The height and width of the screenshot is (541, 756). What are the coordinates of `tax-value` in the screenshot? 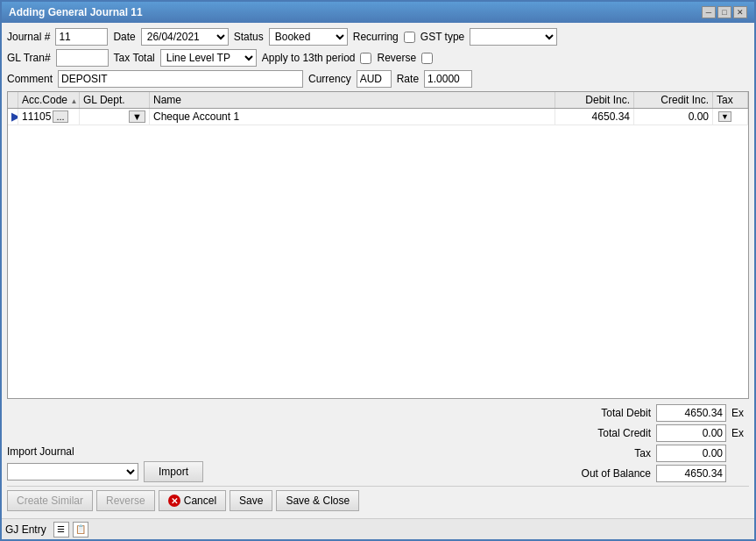 It's located at (691, 453).